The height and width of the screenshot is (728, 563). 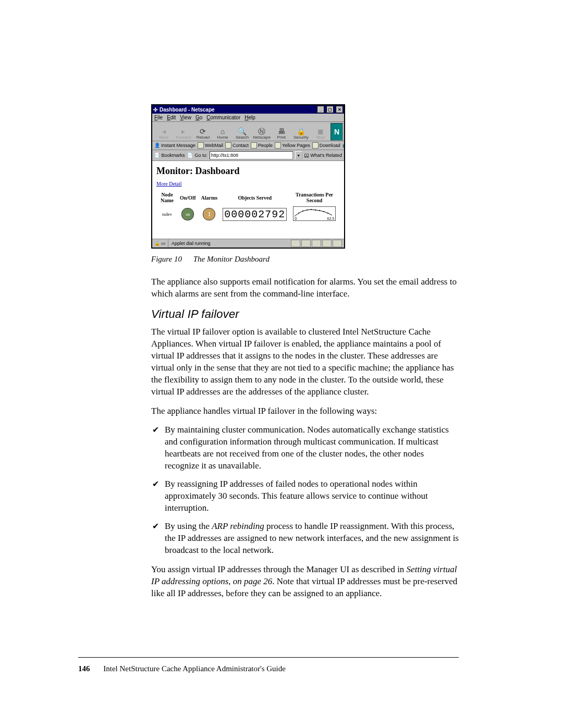 I want to click on close-button: ✕, so click(x=339, y=109).